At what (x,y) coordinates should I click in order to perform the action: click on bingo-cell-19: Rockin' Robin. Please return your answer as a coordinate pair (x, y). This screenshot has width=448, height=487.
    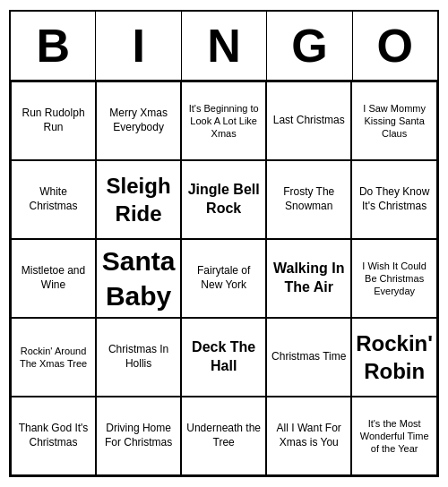
    Looking at the image, I should click on (394, 357).